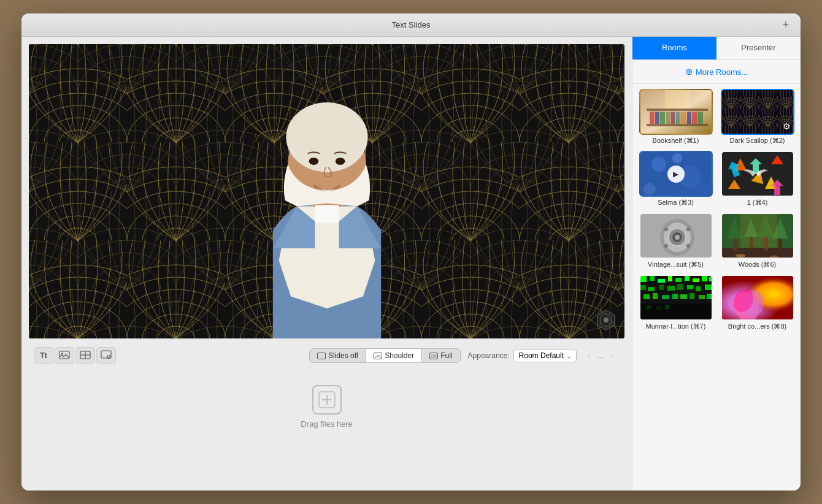 The image size is (822, 504). I want to click on room-item-woods: Woods (⌘6), so click(757, 242).